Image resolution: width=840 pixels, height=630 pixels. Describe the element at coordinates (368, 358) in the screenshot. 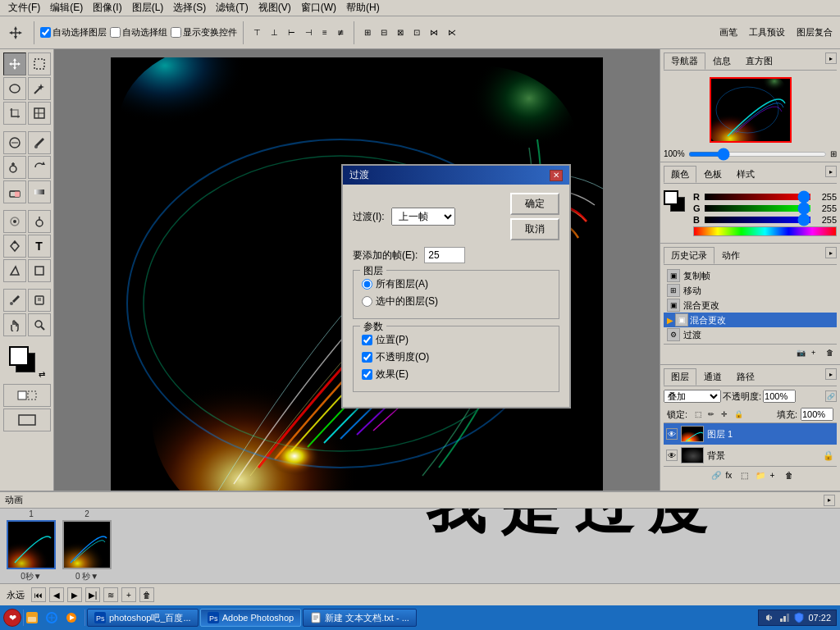

I see `opacity-checkbox` at that location.